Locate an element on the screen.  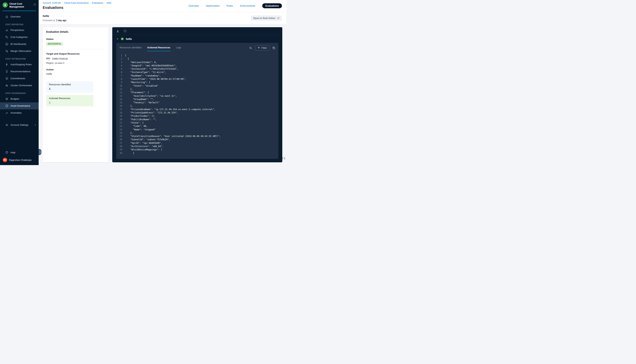
sidebar-item-perspectives: Perspectives is located at coordinates (19, 30).